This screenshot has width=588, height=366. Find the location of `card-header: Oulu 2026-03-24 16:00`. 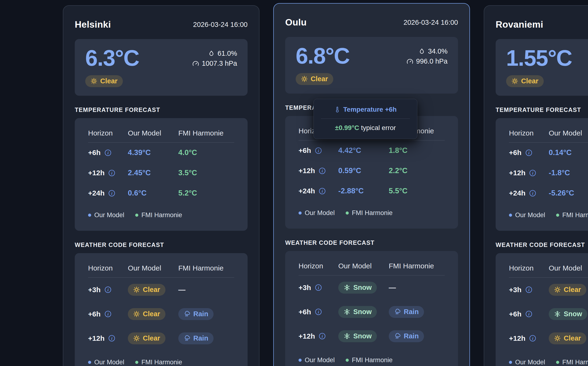

card-header: Oulu 2026-03-24 16:00 is located at coordinates (372, 22).